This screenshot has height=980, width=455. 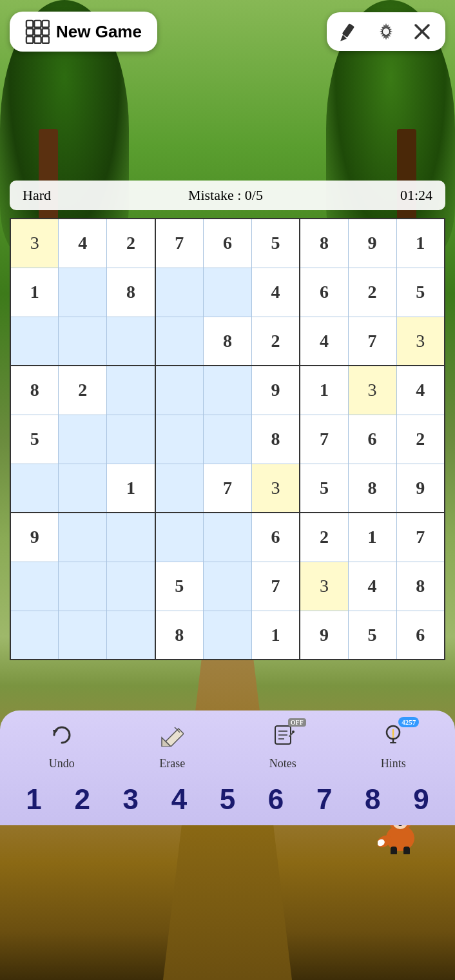 I want to click on status-bar: Hard Mistake : 0/5 01:24, so click(x=228, y=195).